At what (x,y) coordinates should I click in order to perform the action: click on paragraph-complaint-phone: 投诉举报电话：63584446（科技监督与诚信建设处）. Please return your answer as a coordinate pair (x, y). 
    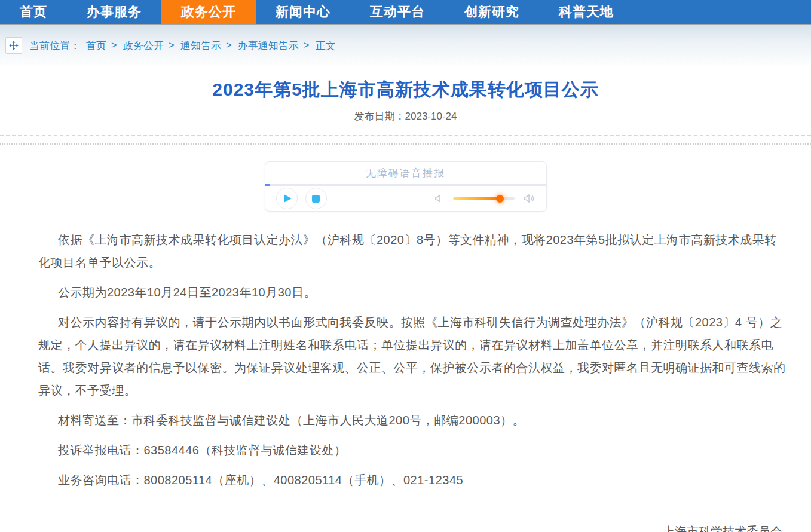
    Looking at the image, I should click on (412, 450).